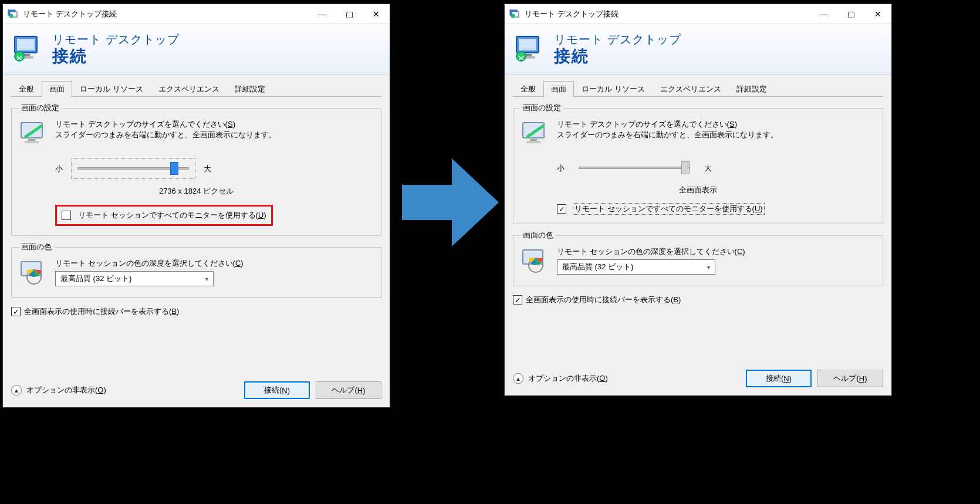  Describe the element at coordinates (196, 191) in the screenshot. I see `resolution-value-label: 2736 x 1824 ピクセル` at that location.